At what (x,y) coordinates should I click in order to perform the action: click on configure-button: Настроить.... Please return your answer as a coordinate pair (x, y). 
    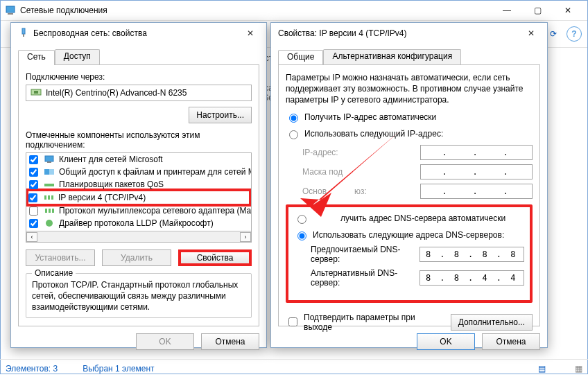
    Looking at the image, I should click on (220, 115).